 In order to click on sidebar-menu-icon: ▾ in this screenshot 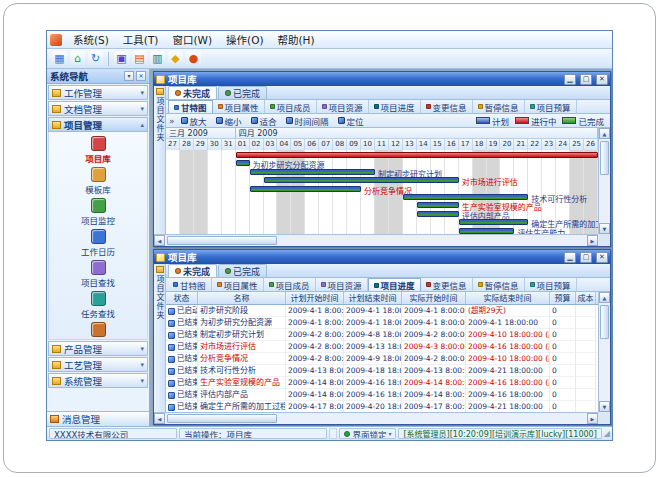, I will do `click(129, 76)`.